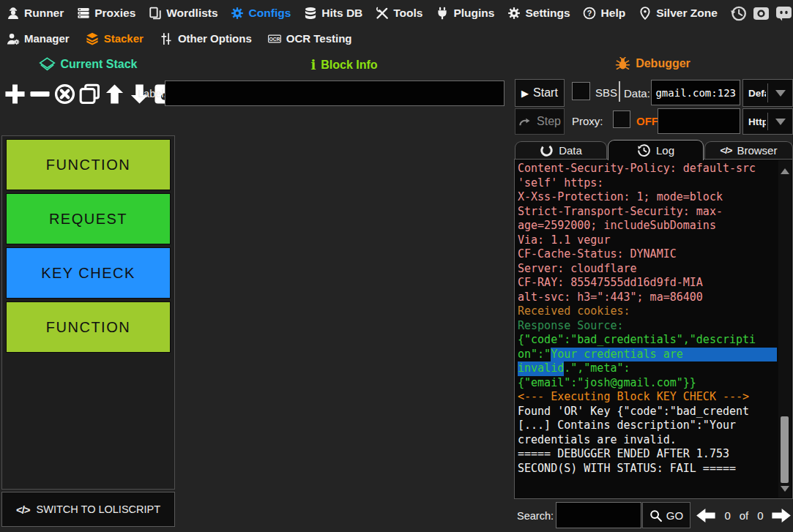 The width and height of the screenshot is (793, 532). I want to click on menu-item-label: Other Options, so click(215, 38).